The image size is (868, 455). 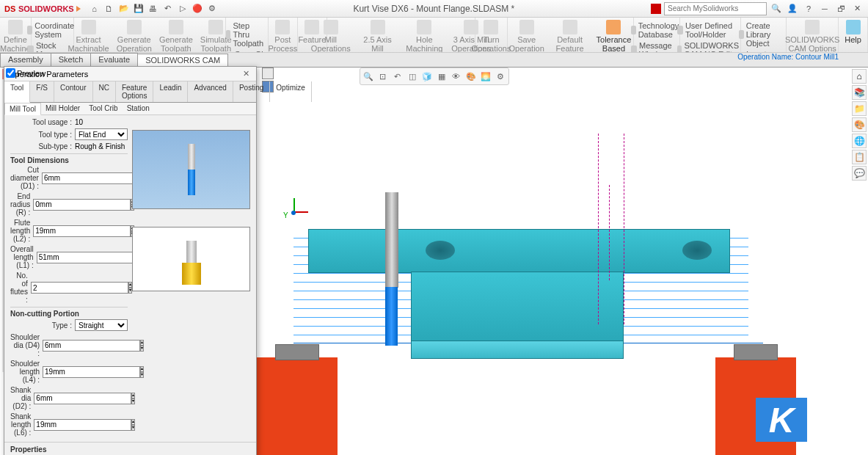 I want to click on help-button: Help, so click(x=853, y=32).